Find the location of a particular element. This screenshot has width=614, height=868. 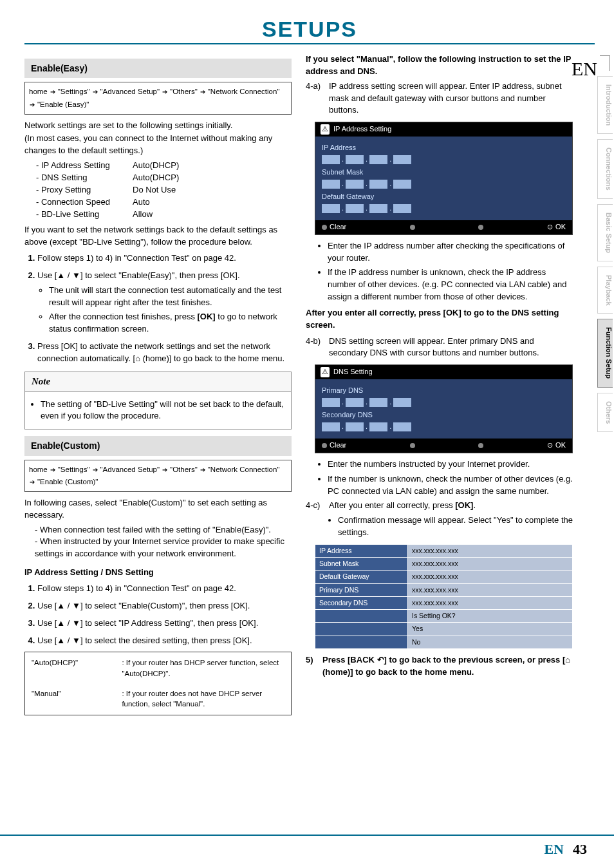

cstep-4: Use [▲ / ▼] to select the desired settin… is located at coordinates (165, 641).